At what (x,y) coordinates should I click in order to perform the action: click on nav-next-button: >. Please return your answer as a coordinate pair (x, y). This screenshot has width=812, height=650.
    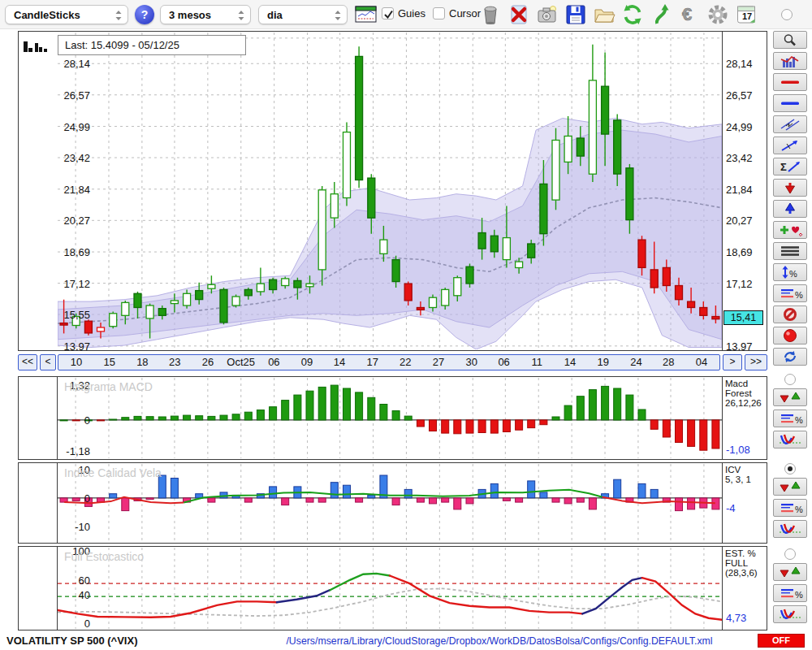
    Looking at the image, I should click on (732, 362).